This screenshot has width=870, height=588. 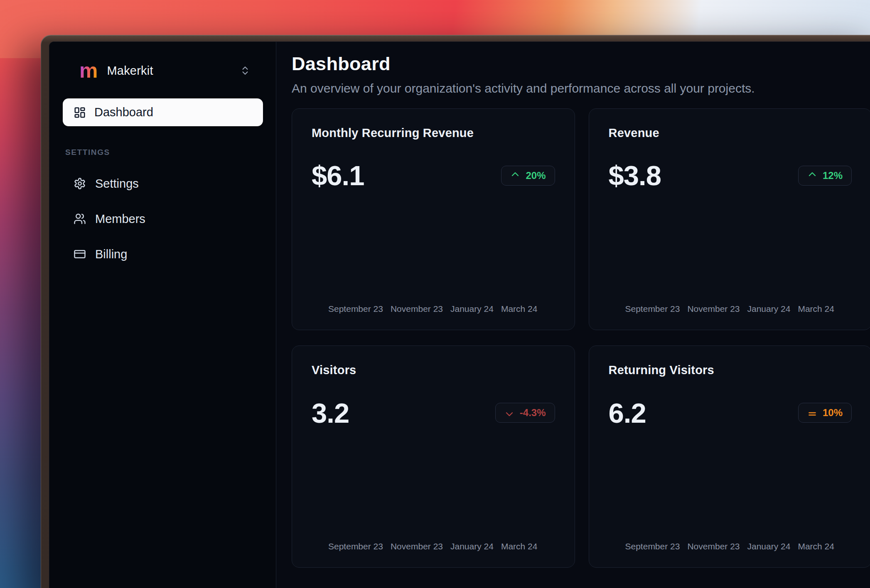 I want to click on trend-badge: 10%, so click(x=825, y=413).